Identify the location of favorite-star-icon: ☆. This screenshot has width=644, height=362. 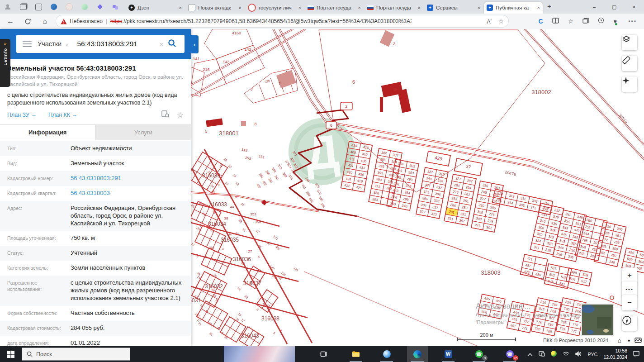
(501, 21).